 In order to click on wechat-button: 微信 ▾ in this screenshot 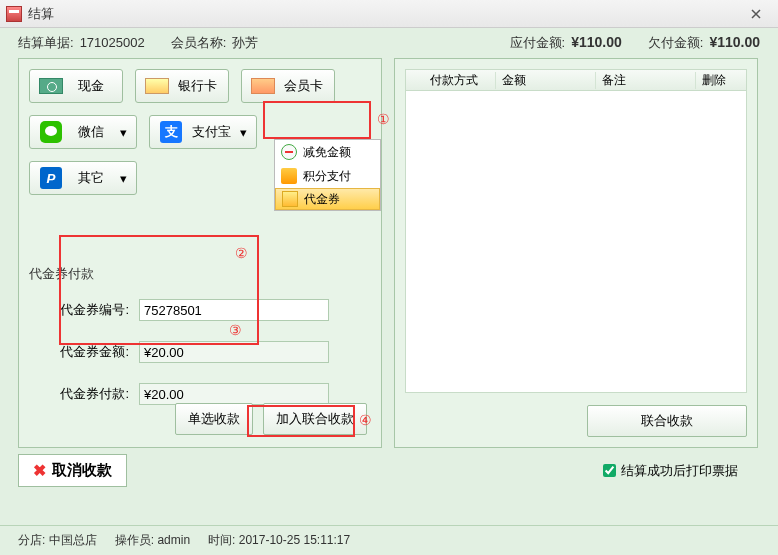, I will do `click(83, 132)`.